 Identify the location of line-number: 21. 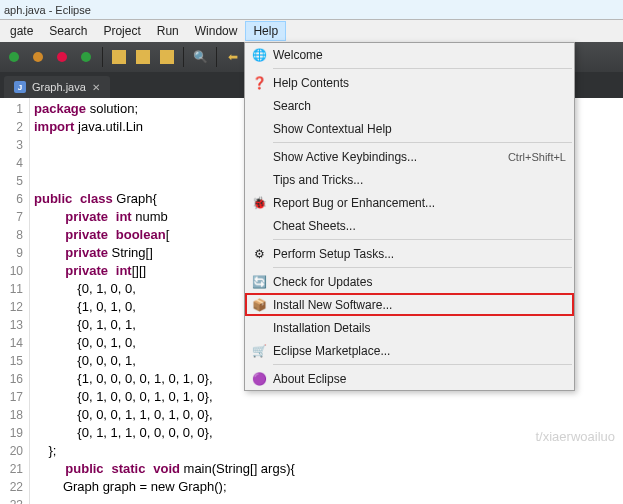
(12, 469).